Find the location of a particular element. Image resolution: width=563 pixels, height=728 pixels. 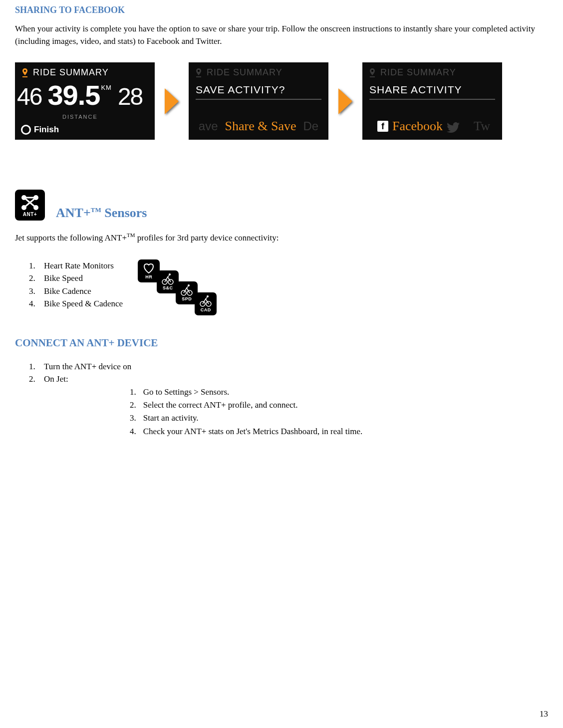

distance-label: DISTANCE is located at coordinates (80, 117).